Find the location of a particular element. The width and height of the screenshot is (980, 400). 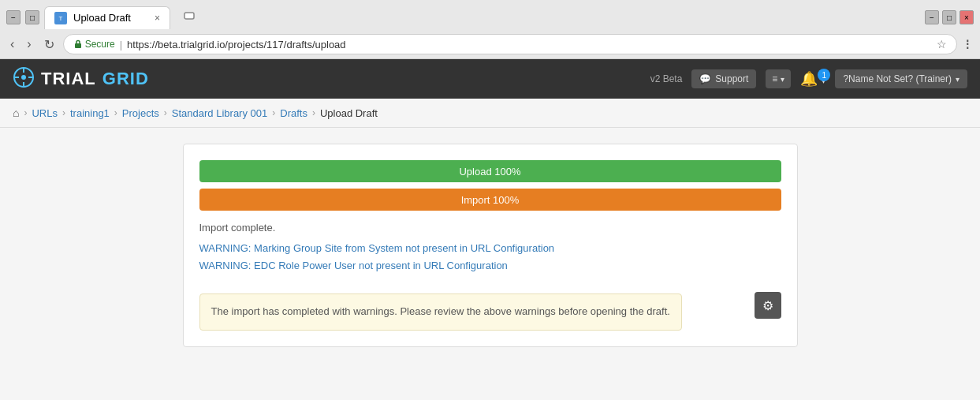

app-restore: □ is located at coordinates (949, 17).